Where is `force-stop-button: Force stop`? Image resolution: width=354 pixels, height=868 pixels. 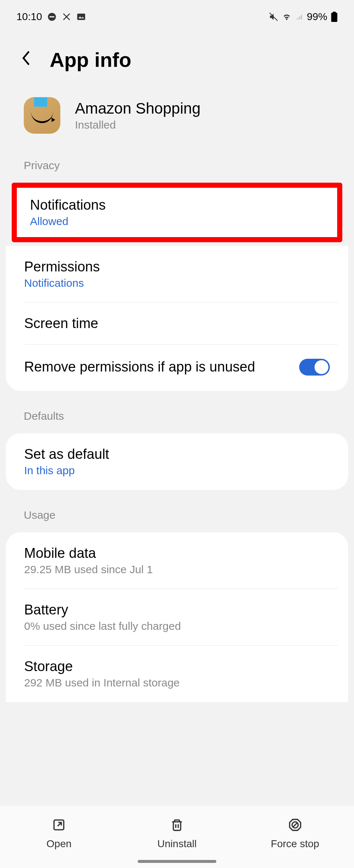
force-stop-button: Force stop is located at coordinates (295, 833).